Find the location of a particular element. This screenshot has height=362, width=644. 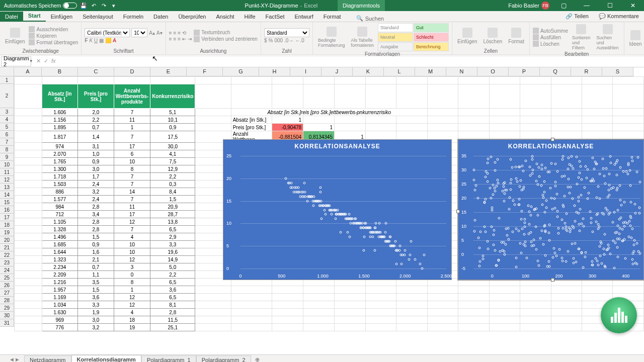

copy-button: Kopieren is located at coordinates (53, 36).